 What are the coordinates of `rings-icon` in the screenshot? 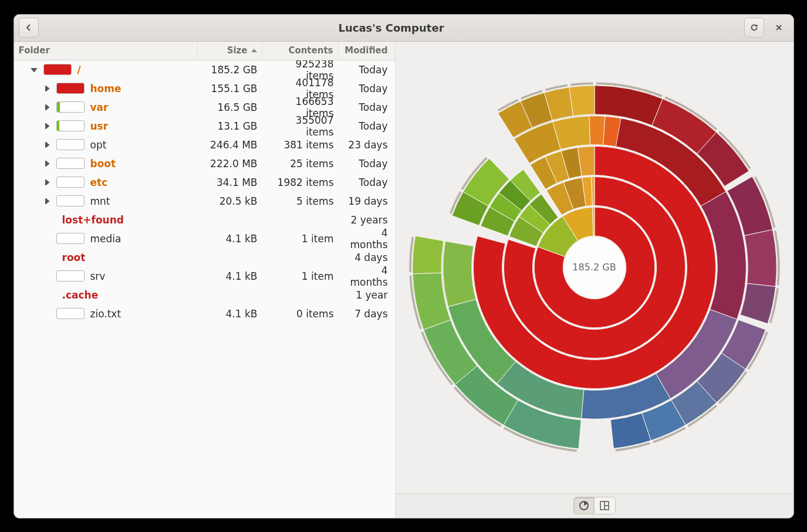 It's located at (584, 506).